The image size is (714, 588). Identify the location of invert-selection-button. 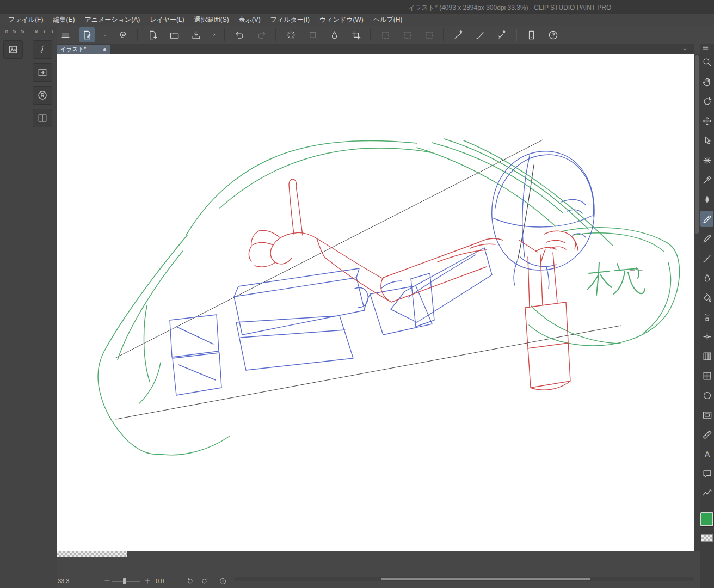
(407, 35).